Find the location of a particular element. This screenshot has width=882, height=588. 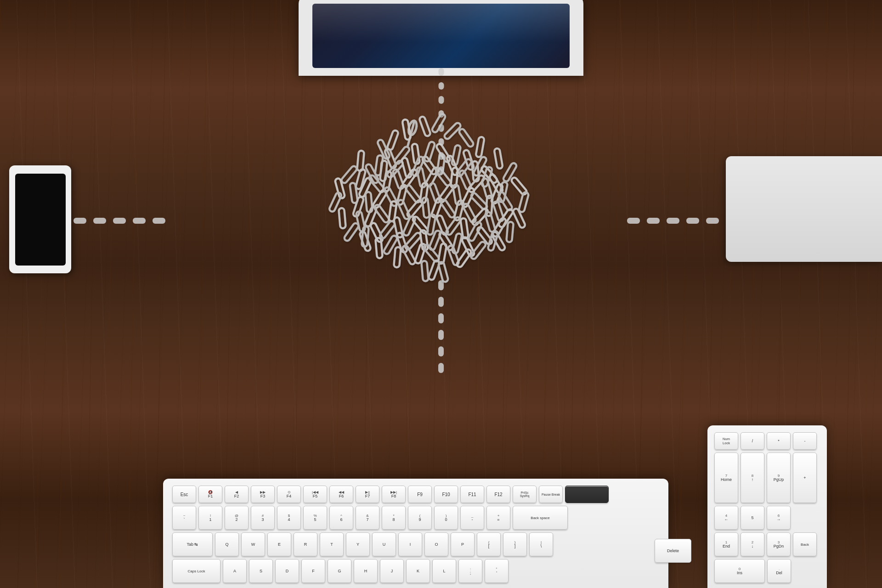

key-dark-right is located at coordinates (587, 494).